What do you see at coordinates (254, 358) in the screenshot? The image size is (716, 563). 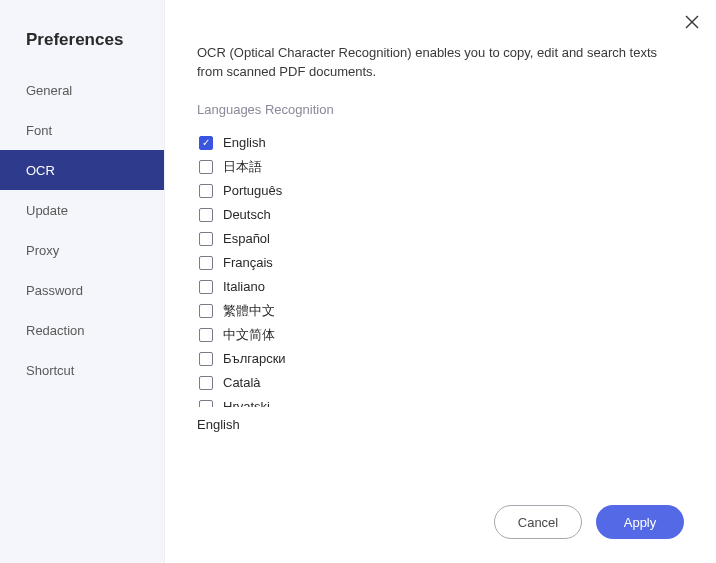 I see `language-label: Български` at bounding box center [254, 358].